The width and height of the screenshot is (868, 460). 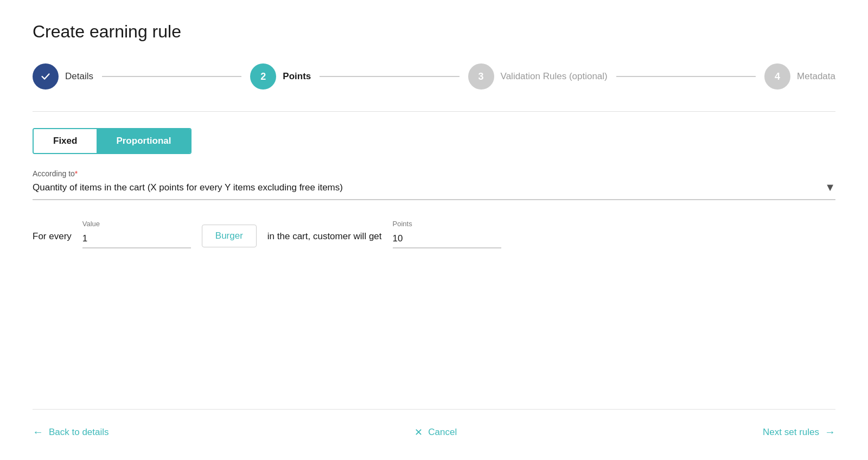 What do you see at coordinates (434, 112) in the screenshot?
I see `stepper-divider` at bounding box center [434, 112].